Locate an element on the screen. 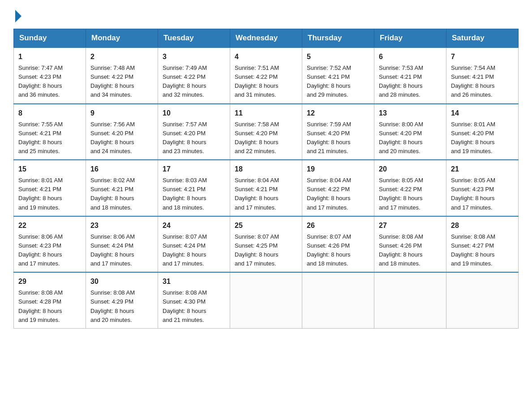 This screenshot has height=411, width=532. day-number: 8 is located at coordinates (50, 113).